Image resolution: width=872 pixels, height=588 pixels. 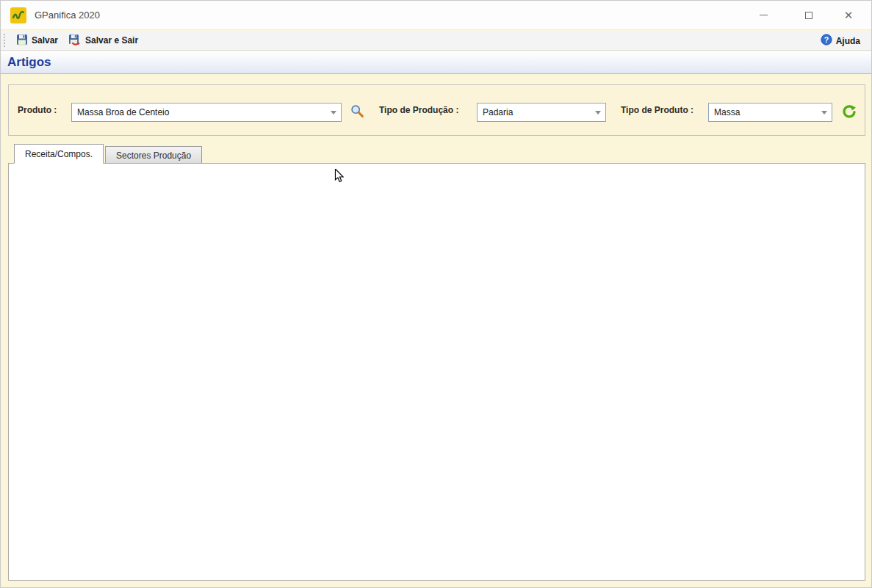 I want to click on tab-label: Sectores Produção, so click(x=154, y=156).